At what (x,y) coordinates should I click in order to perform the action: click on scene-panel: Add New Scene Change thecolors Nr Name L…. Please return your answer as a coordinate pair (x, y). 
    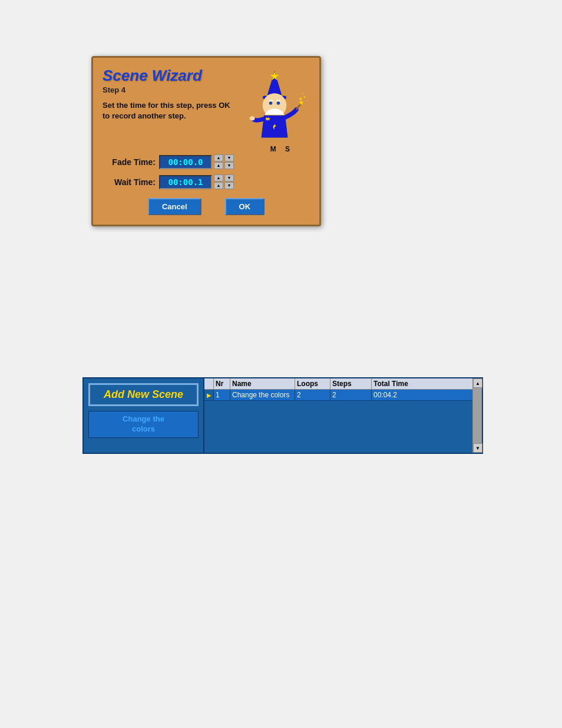
    Looking at the image, I should click on (283, 416).